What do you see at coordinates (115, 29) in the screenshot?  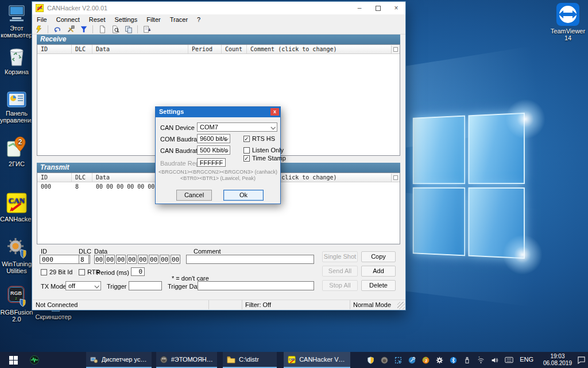 I see `view-trace-button` at bounding box center [115, 29].